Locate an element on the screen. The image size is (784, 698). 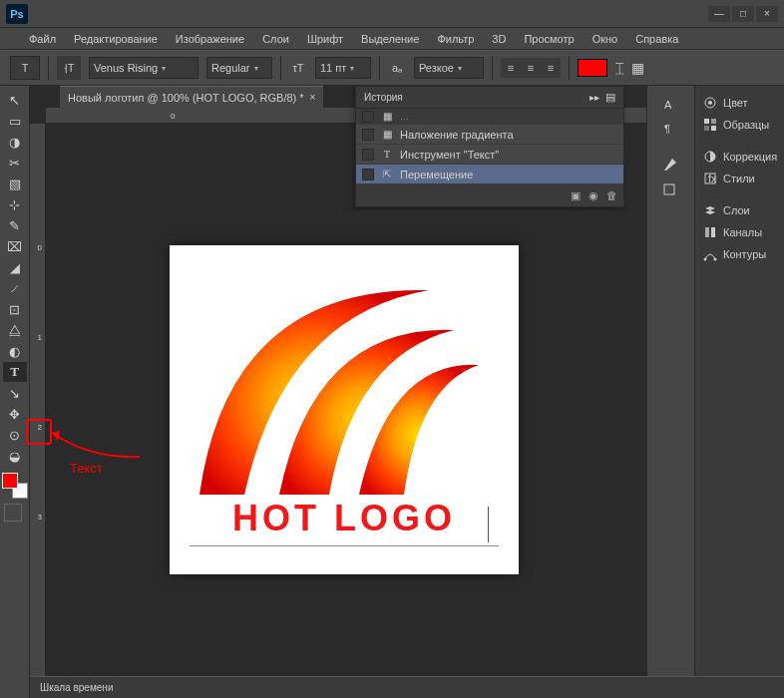
font-size-icon: τT is located at coordinates (298, 68).